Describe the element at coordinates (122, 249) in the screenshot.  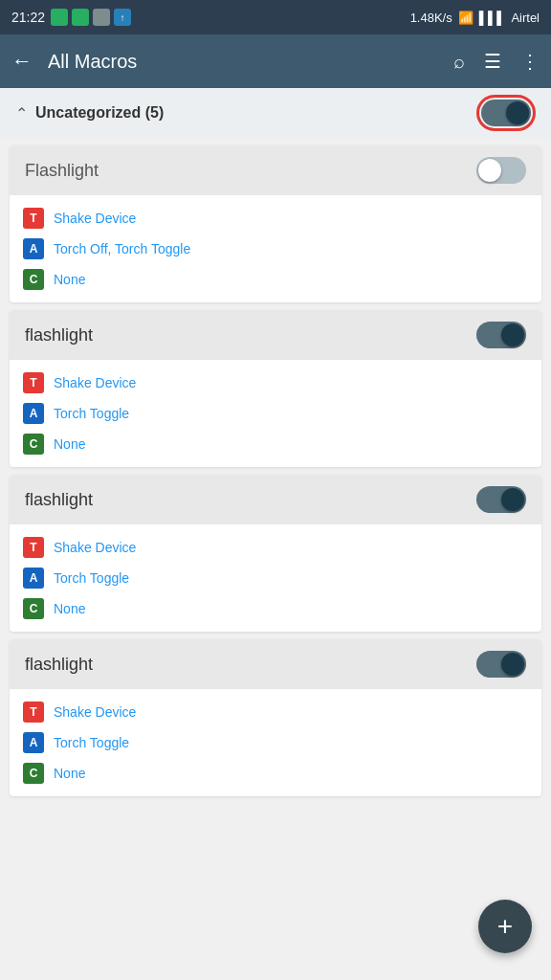
I see `row-text-1-2: Torch Off, Torch Toggle` at that location.